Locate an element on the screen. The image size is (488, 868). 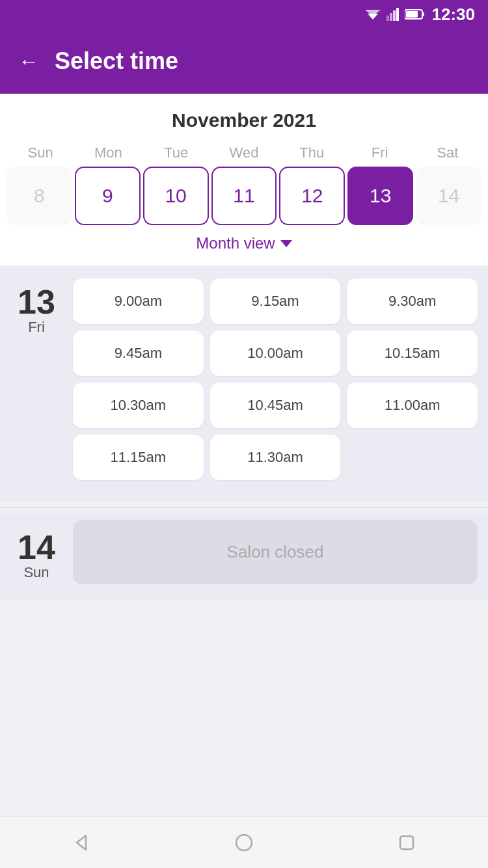
time-section-14: 14 Sun Salon closed is located at coordinates (244, 557).